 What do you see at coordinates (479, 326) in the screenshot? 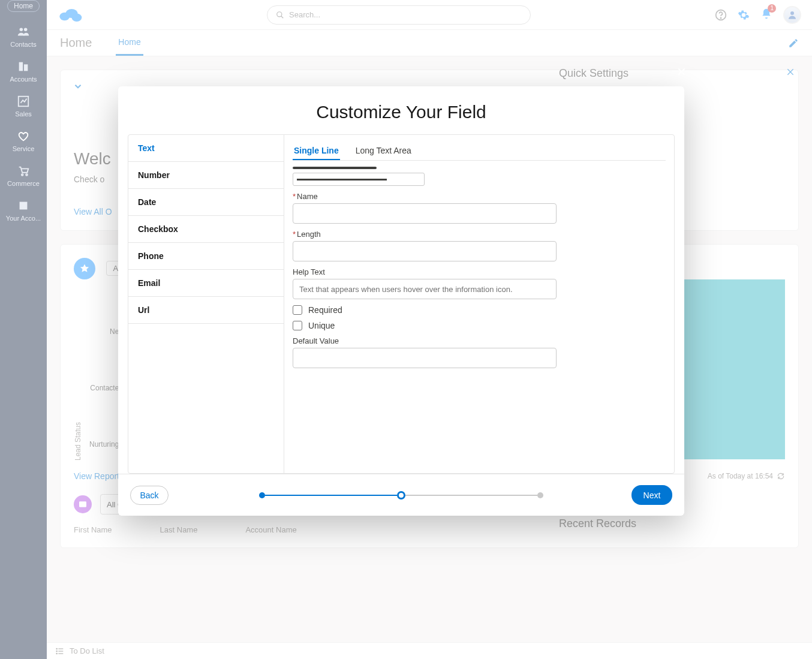
I see `unique-row: Unique` at bounding box center [479, 326].